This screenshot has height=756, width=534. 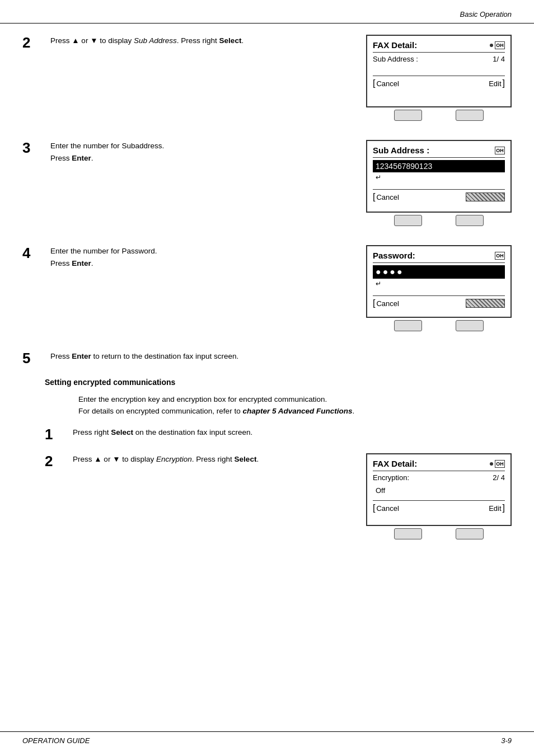 I want to click on enc-step-2-number: 2, so click(x=56, y=461).